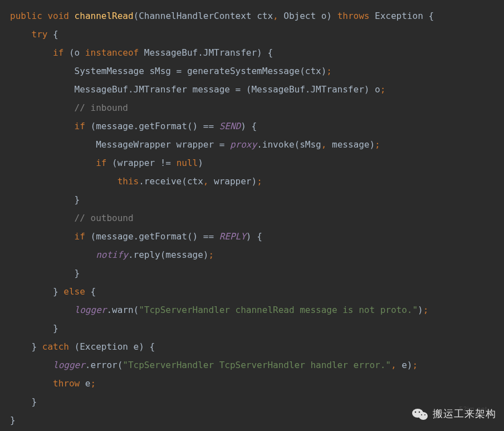 The image size is (504, 431). I want to click on watermark-label: 搬运工来架构, so click(464, 414).